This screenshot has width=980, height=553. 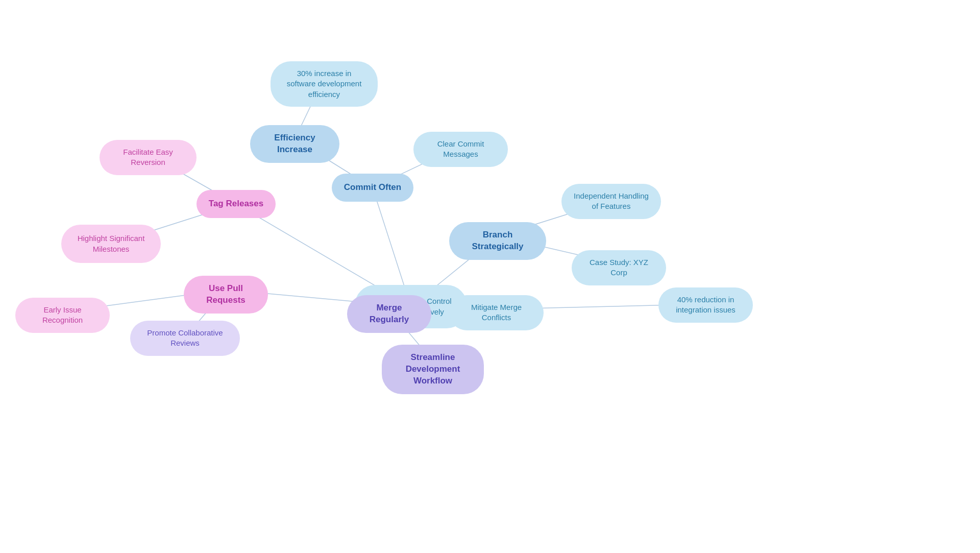 What do you see at coordinates (62, 316) in the screenshot?
I see `node-early_issue: Early Issue Recognition` at bounding box center [62, 316].